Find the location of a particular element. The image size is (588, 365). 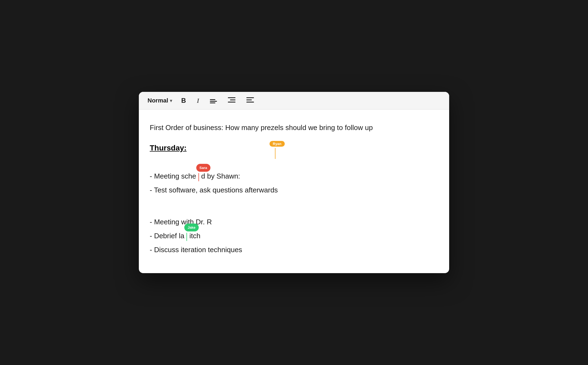

list-icon is located at coordinates (213, 101).